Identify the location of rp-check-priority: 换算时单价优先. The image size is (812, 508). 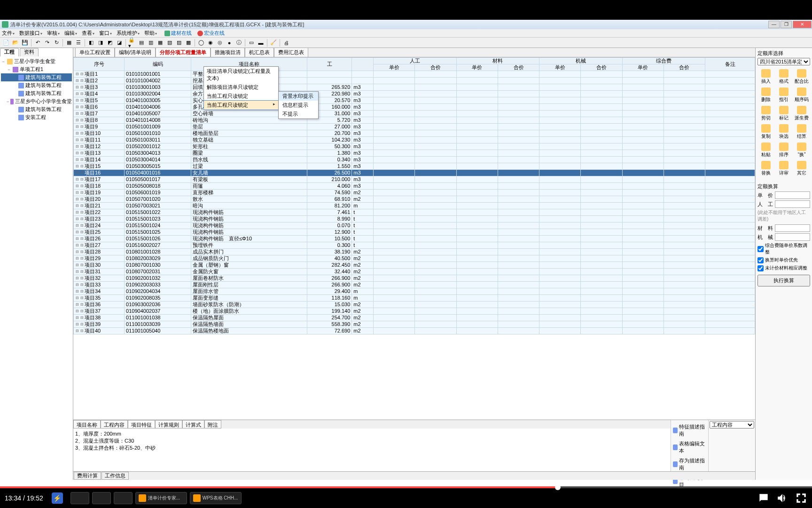
(784, 260).